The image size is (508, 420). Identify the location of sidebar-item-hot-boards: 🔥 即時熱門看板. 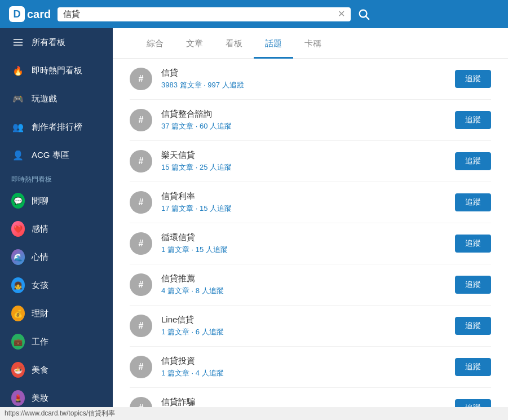
(56, 70).